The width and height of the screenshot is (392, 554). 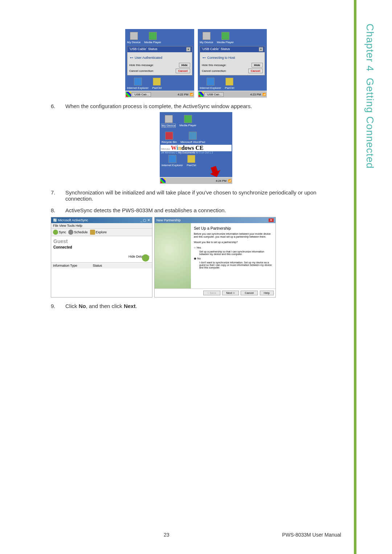 What do you see at coordinates (102, 232) in the screenshot?
I see `toolbar: Sync Schedule Explore` at bounding box center [102, 232].